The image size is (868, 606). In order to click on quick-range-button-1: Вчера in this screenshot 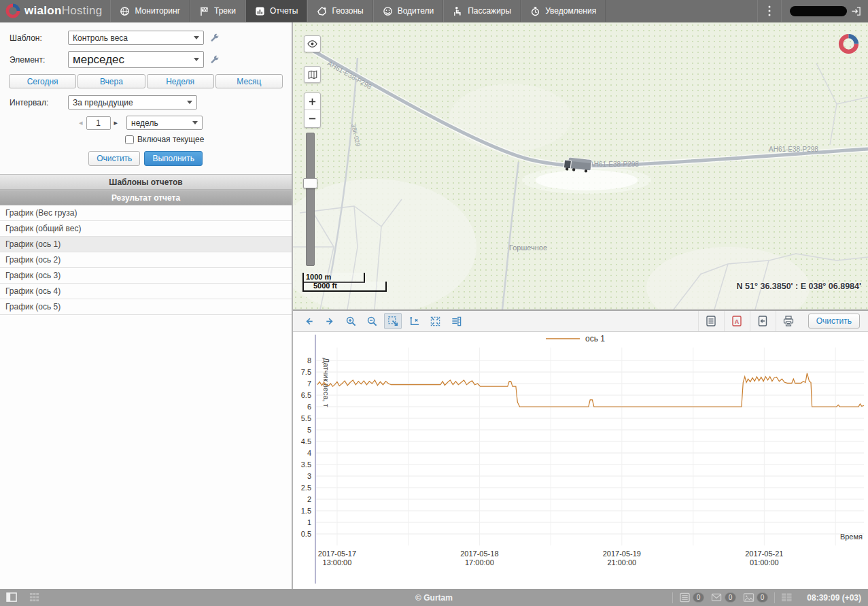, I will do `click(111, 82)`.